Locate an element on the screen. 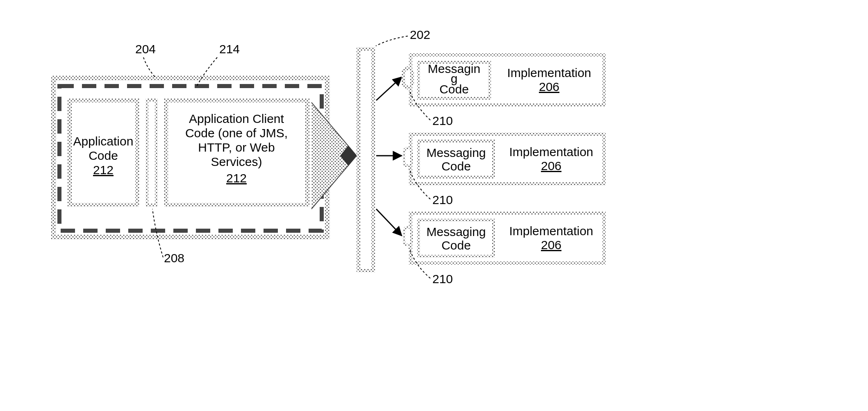  impl-bot-ref: 206 is located at coordinates (551, 245).